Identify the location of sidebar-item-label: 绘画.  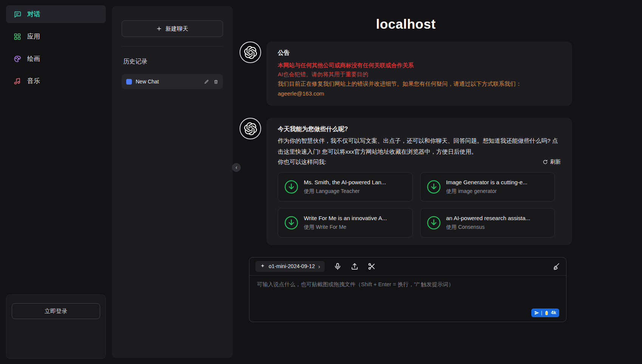
(34, 59).